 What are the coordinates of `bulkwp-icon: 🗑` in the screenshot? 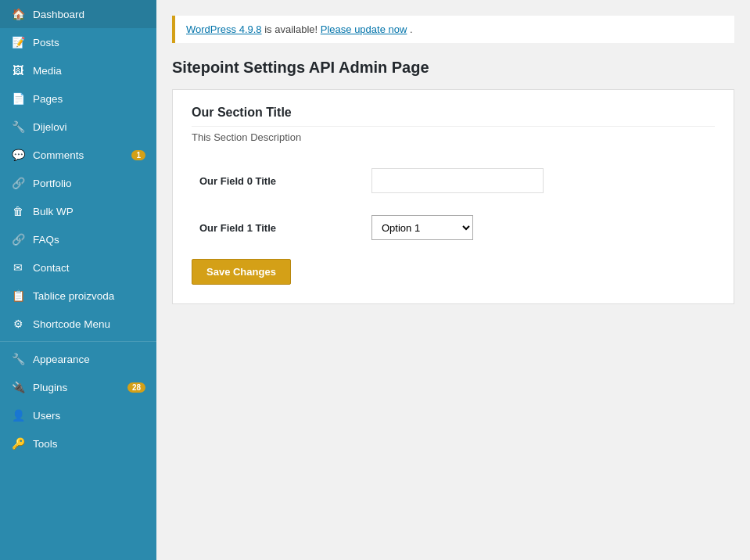 It's located at (18, 211).